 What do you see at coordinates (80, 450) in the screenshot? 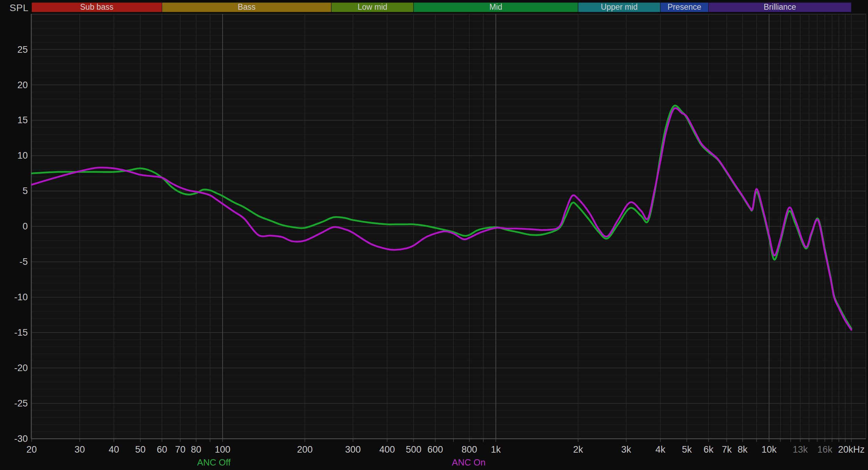
I see `x-tick-label: 30` at bounding box center [80, 450].